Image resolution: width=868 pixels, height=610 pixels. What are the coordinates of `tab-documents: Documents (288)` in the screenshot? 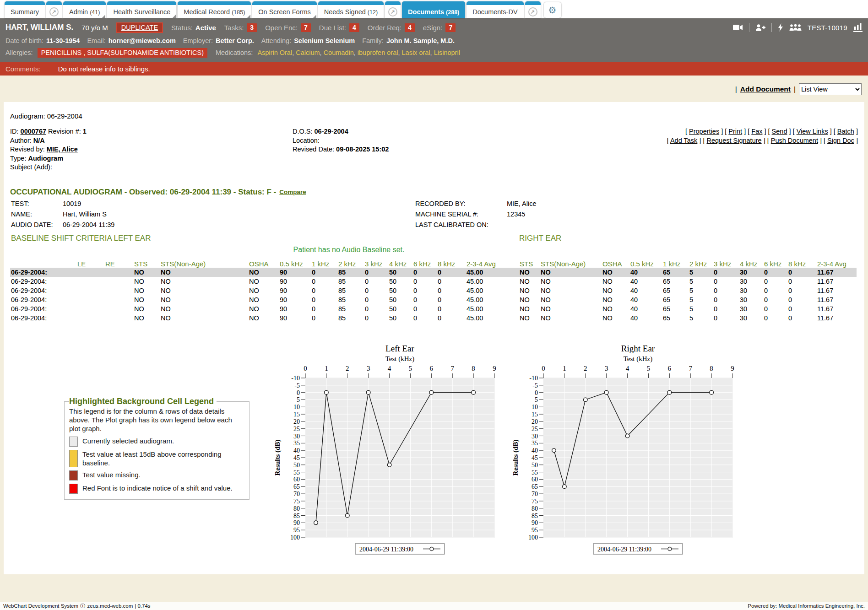 It's located at (434, 10).